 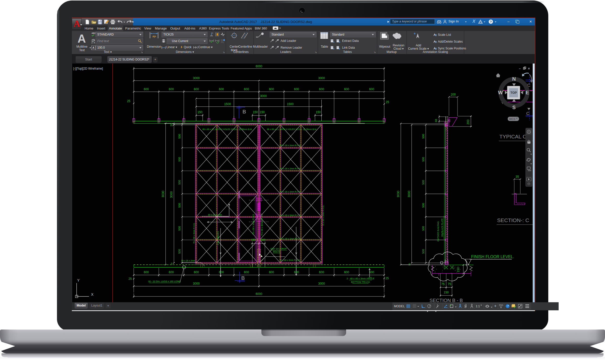 What do you see at coordinates (501, 93) in the screenshot?
I see `svg-text: W` at bounding box center [501, 93].